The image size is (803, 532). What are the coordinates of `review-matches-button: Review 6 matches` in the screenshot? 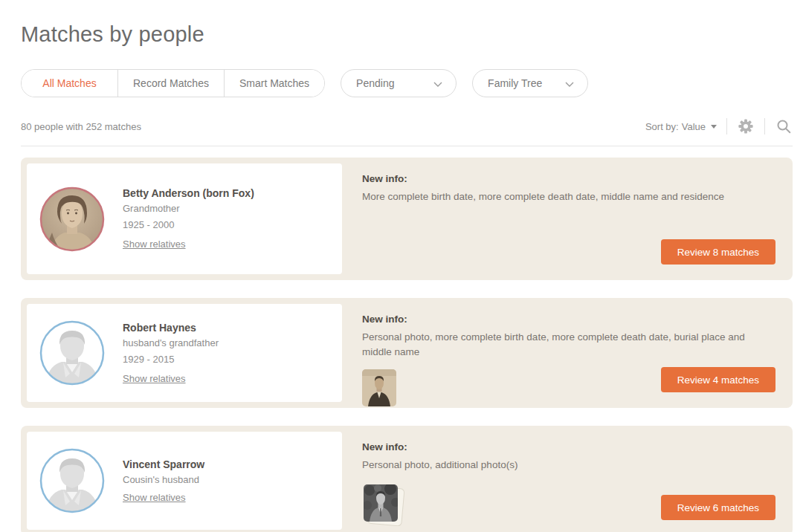 It's located at (718, 507).